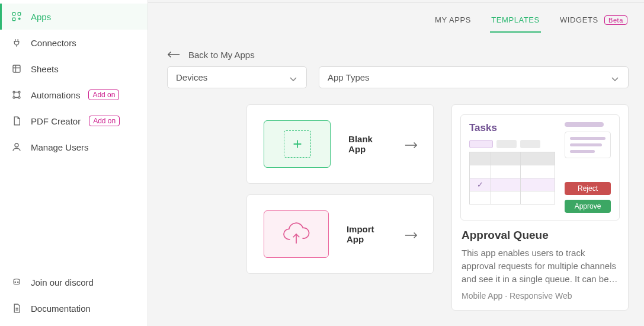  I want to click on template-preview-table: ✓, so click(512, 178).